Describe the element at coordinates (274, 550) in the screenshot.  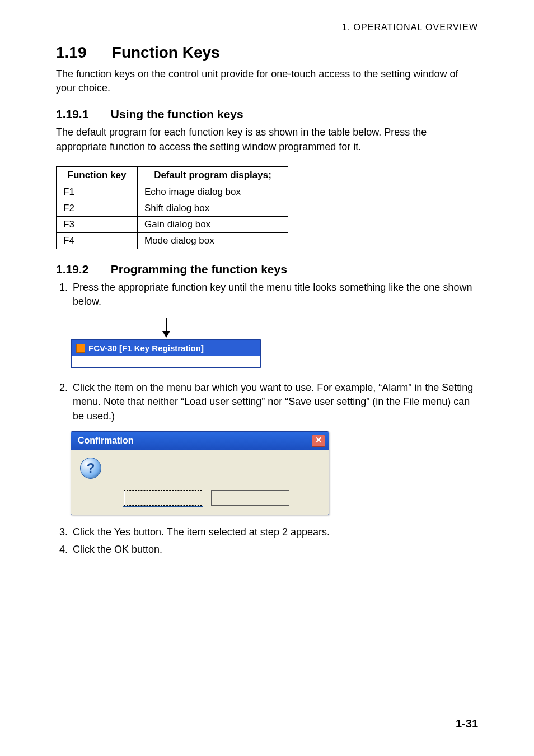
I see `step-4: Click the OK button.` at that location.